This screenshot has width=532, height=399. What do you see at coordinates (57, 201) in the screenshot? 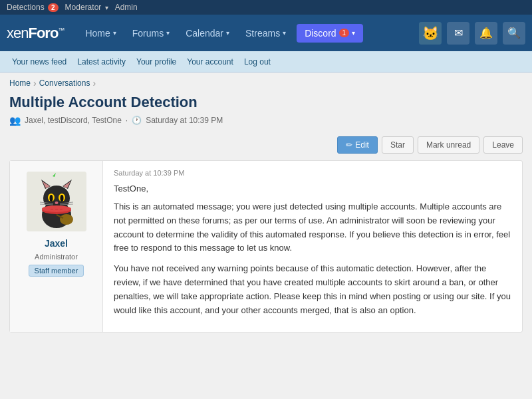
I see `author-avatar: ~ ~ ~` at bounding box center [57, 201].